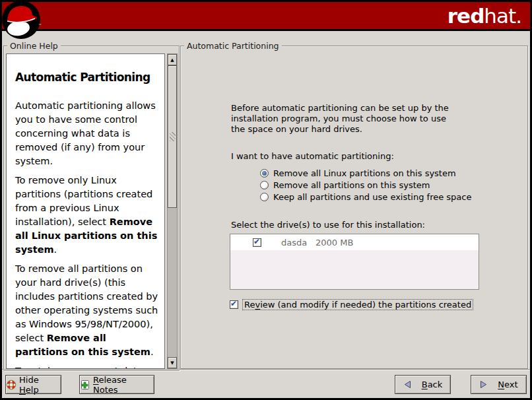  I want to click on back-arrow-icon, so click(408, 384).